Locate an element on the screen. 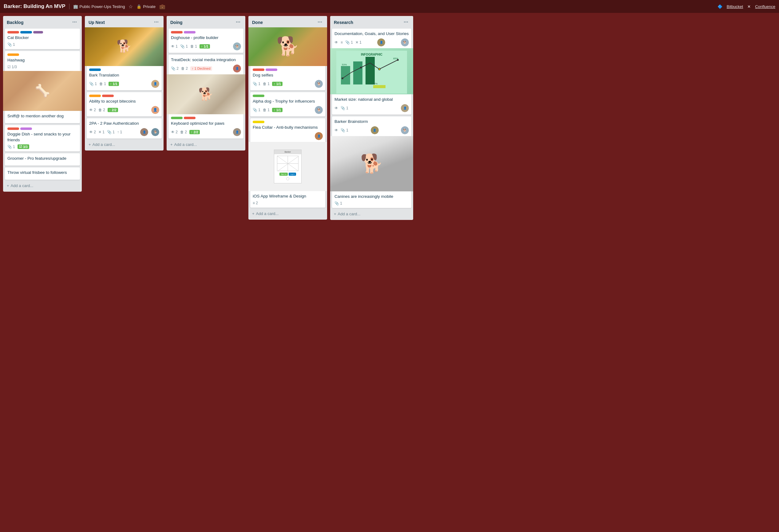 The width and height of the screenshot is (779, 532). card-dog-selfies: 🐕 Dog selfies 📎 1 🗑 1 ↑ 1/1 🐕 is located at coordinates (288, 60).